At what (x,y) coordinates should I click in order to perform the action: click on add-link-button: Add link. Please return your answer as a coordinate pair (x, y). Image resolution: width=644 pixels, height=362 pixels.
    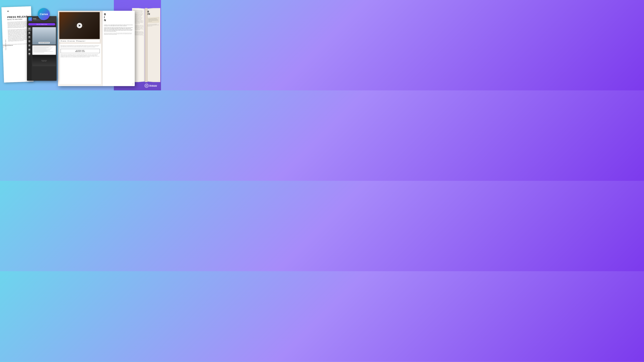
    Looking at the image, I should click on (64, 41).